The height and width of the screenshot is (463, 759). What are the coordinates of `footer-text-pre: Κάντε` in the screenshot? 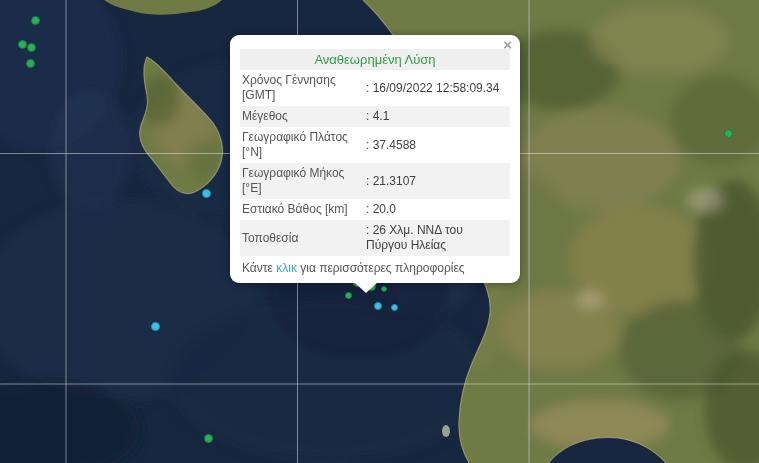 It's located at (259, 268).